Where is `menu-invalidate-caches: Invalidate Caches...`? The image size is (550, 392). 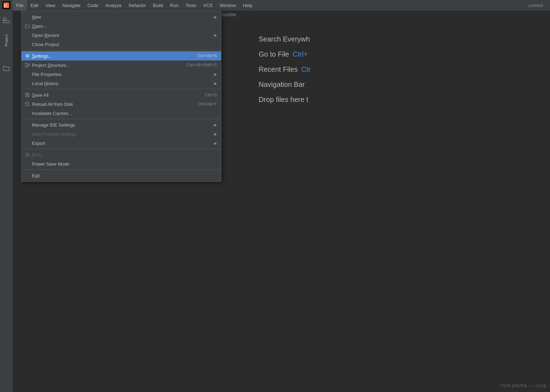 menu-invalidate-caches: Invalidate Caches... is located at coordinates (121, 113).